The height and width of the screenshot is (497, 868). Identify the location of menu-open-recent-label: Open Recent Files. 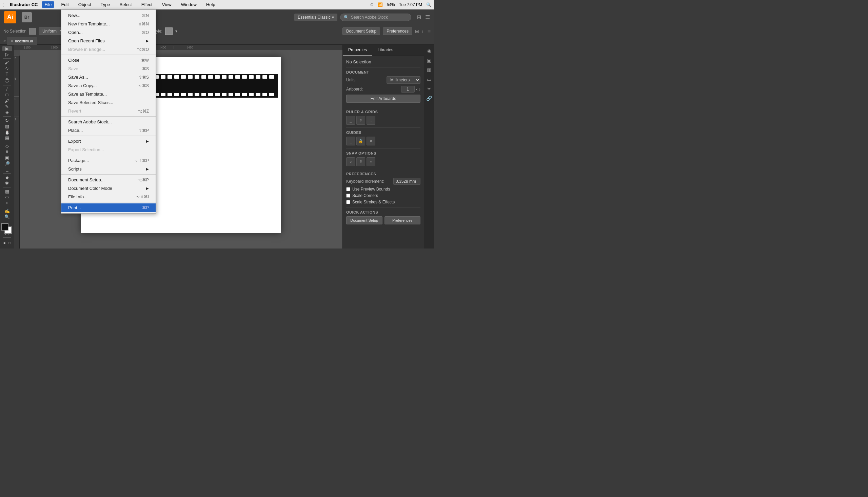
(87, 41).